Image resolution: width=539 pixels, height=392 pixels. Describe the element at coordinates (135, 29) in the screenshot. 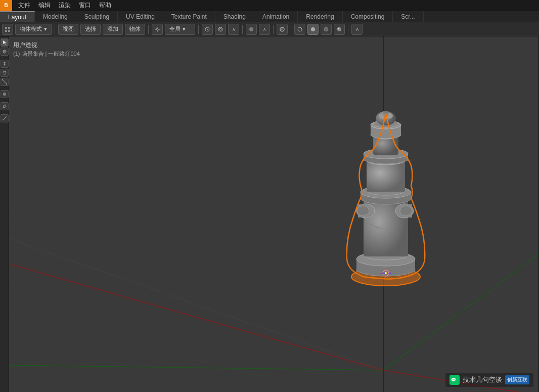

I see `object-btn: 物体` at that location.